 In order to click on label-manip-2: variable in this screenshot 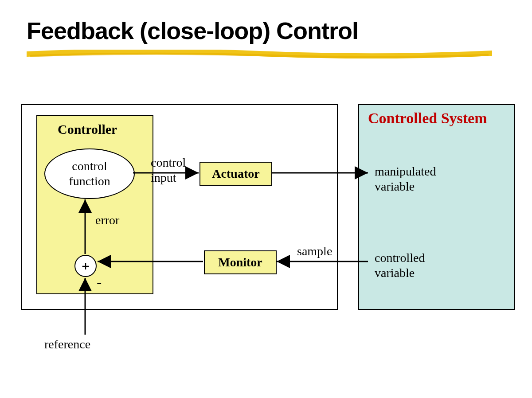, I will do `click(395, 186)`.